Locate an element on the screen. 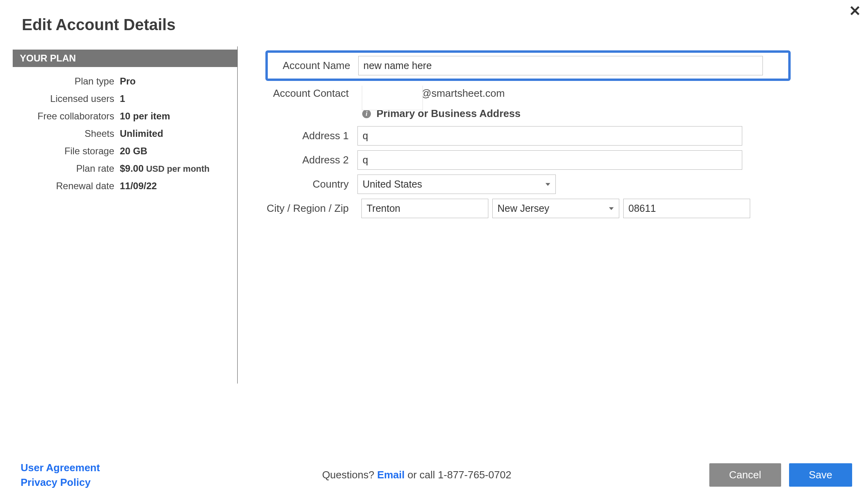 The width and height of the screenshot is (868, 495). country-select is located at coordinates (457, 184).